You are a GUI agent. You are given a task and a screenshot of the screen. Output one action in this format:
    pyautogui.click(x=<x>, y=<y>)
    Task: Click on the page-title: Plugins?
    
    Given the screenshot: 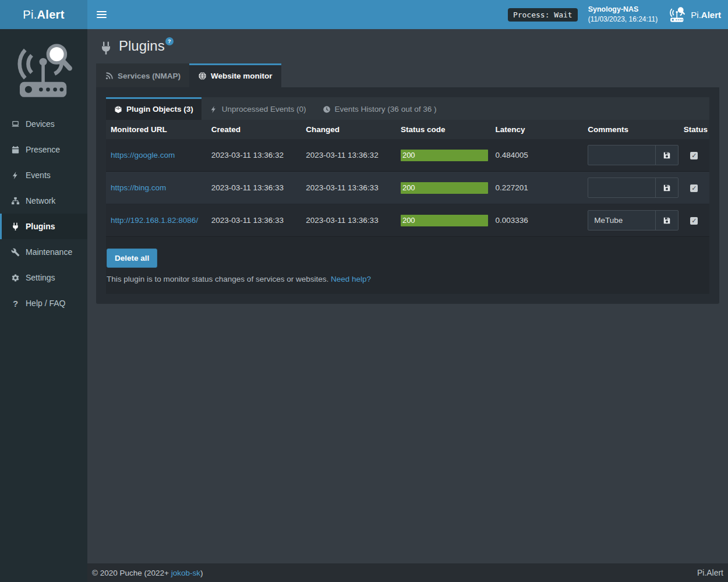 What is the action you would take?
    pyautogui.click(x=146, y=46)
    